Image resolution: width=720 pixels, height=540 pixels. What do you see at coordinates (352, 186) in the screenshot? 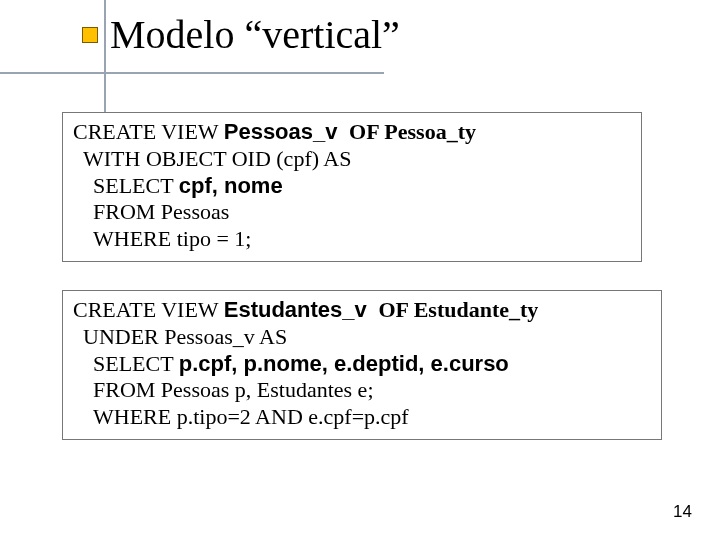
I see `code-line: SELECT cpf, nome` at bounding box center [352, 186].